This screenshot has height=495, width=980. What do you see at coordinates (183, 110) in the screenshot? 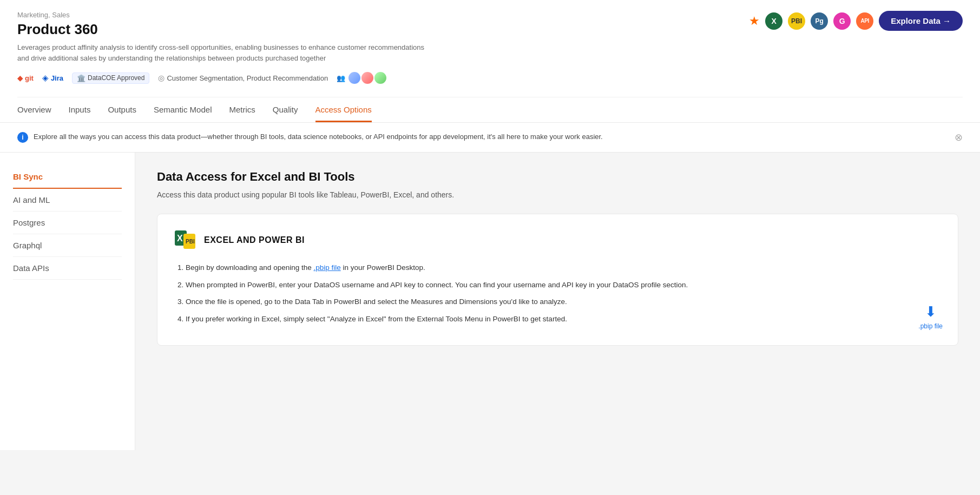
I see `tab-semantic-model: Semantic Model` at bounding box center [183, 110].